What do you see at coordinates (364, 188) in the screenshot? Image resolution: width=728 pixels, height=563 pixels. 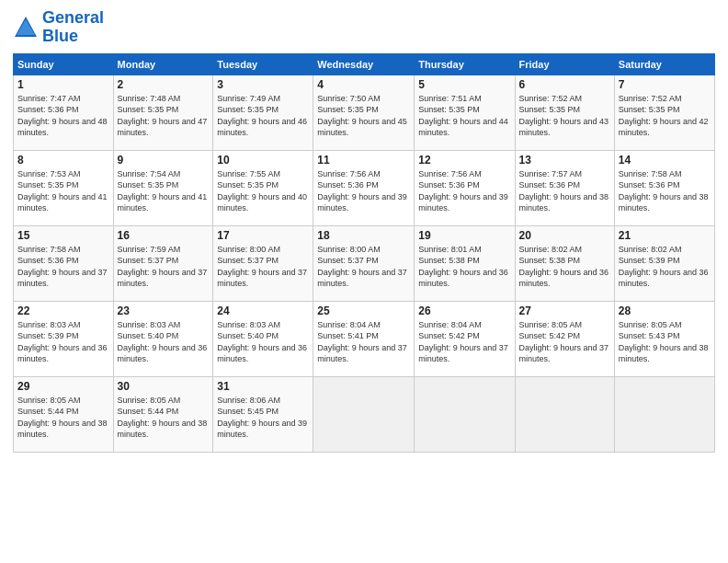 I see `week-row-2: 8 Sunrise: 7:53 AM Sunset: 5:35 PM Dayli…` at bounding box center [364, 188].